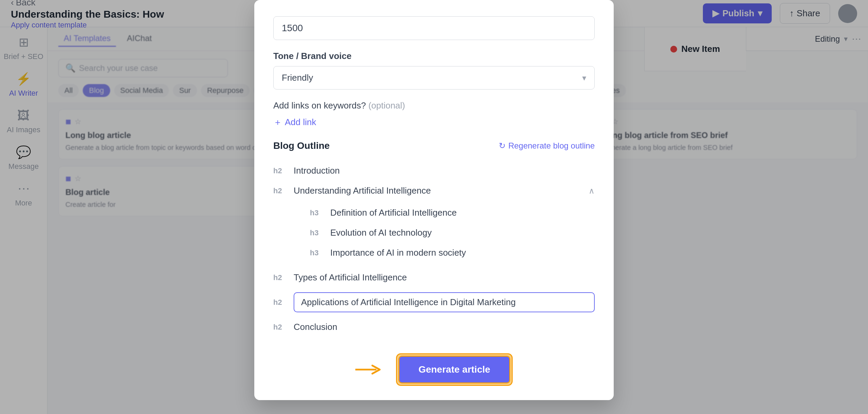  What do you see at coordinates (387, 105) in the screenshot?
I see `optional-label: (optional)` at bounding box center [387, 105].